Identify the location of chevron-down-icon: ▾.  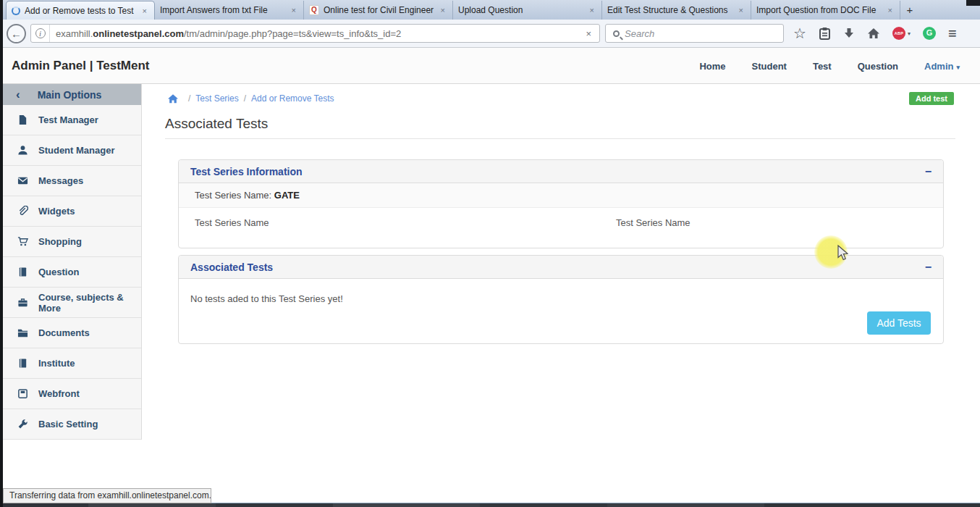
(958, 67).